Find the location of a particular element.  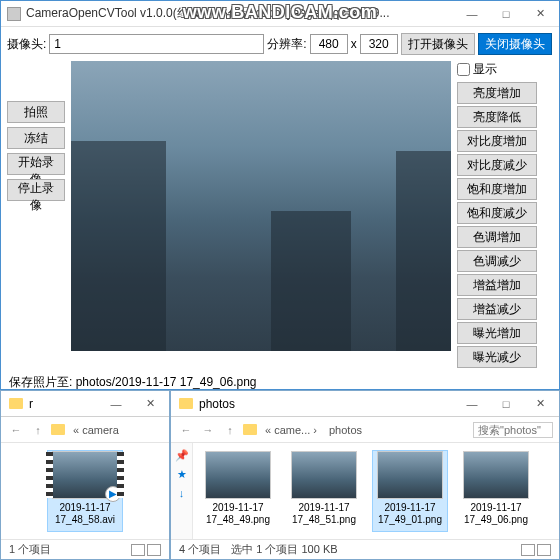

left-controls: 拍照 冻结 开始录像 停止录像 is located at coordinates (36, 214).